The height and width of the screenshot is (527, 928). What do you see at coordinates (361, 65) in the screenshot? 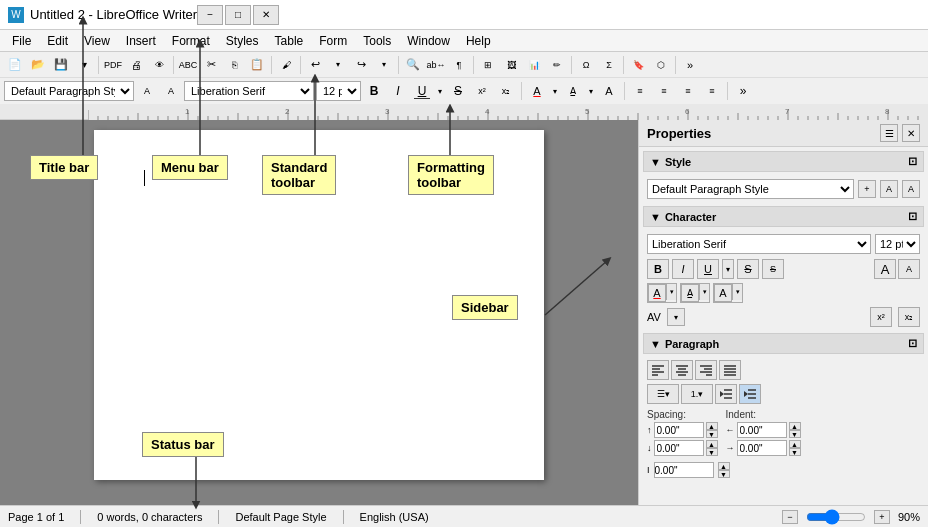
I see `redo-button: ↪` at bounding box center [361, 65].